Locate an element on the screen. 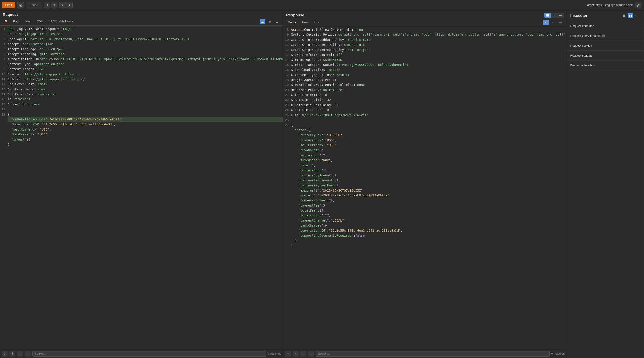  code-line: 25ETag: W/"1ed-c2NPZOsEtFnqpJ7AnPhJk3WwV… is located at coordinates (425, 115).